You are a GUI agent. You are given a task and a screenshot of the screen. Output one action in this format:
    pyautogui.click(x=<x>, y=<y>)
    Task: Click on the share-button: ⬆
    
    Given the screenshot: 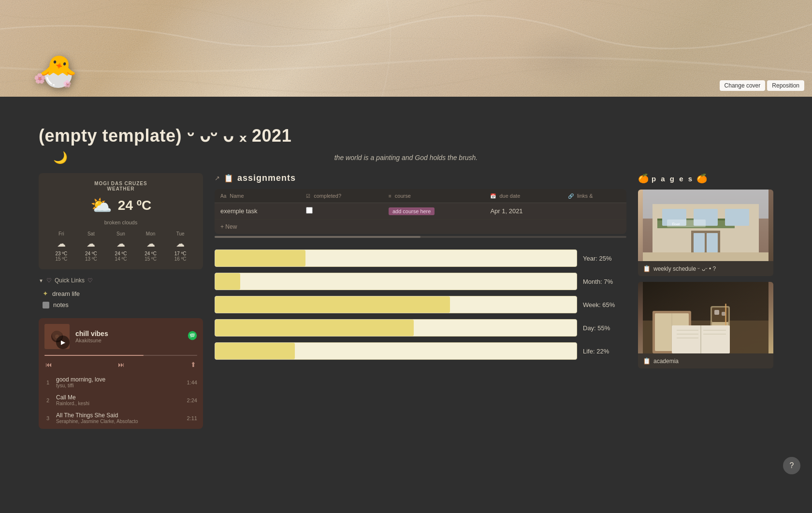 What is the action you would take?
    pyautogui.click(x=193, y=365)
    